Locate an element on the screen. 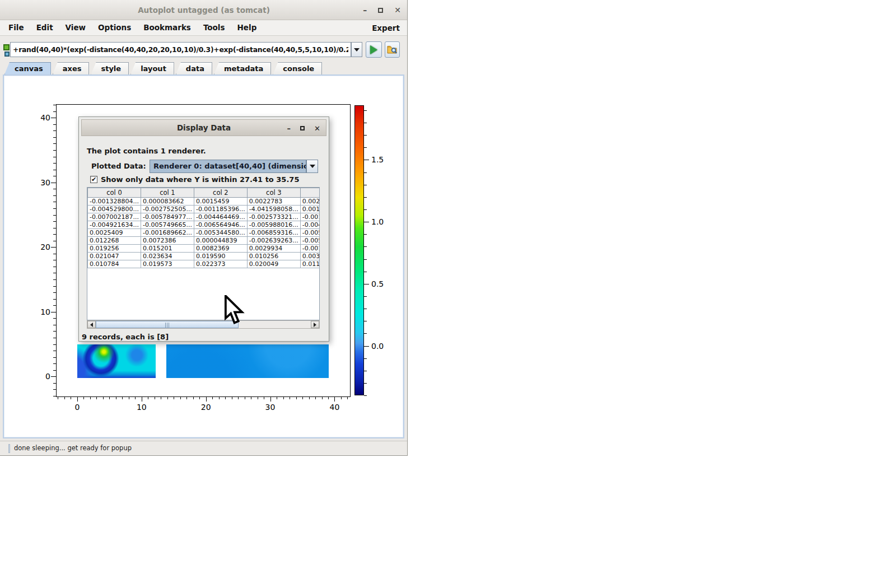  menu-tools: Tools is located at coordinates (214, 28).